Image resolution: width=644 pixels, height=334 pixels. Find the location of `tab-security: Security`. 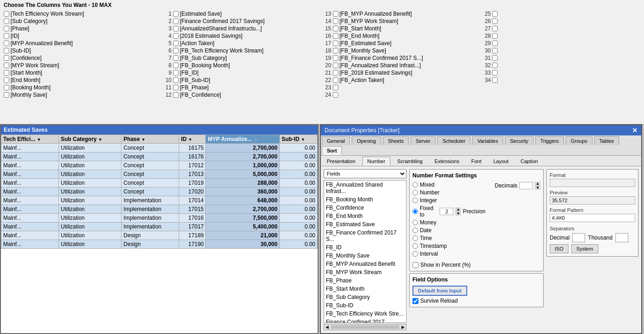

tab-security: Security is located at coordinates (519, 141).